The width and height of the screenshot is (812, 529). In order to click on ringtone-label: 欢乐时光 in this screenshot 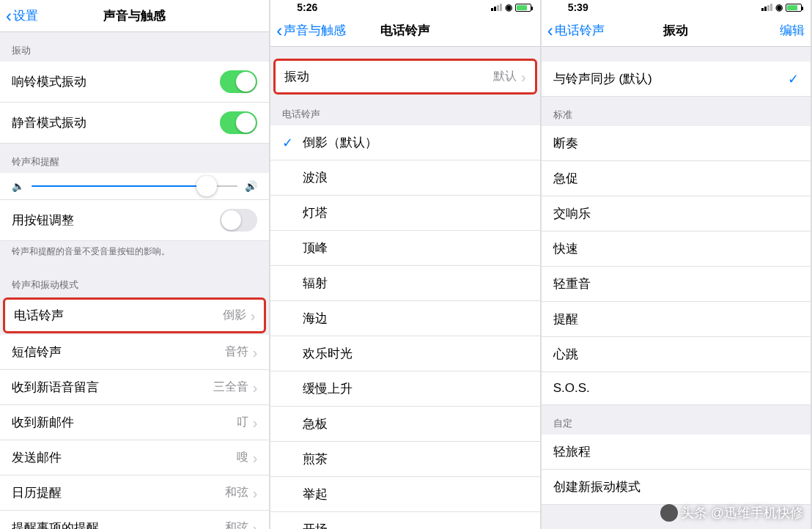, I will do `click(328, 353)`.